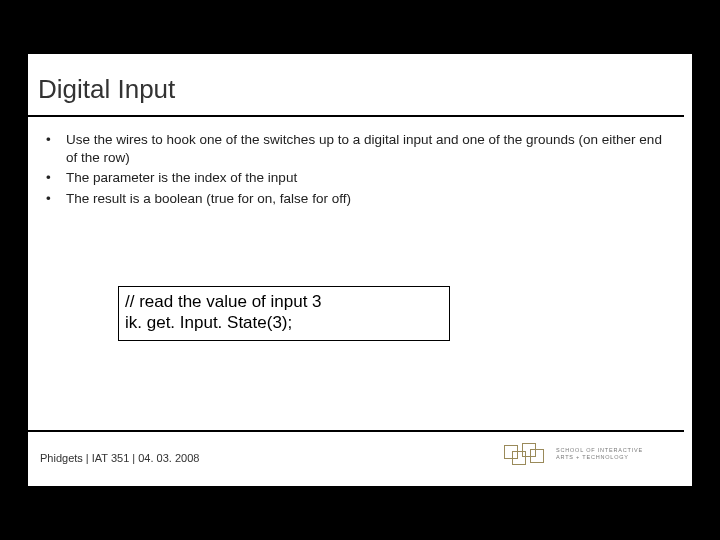  Describe the element at coordinates (600, 458) in the screenshot. I see `logo-text-line: ARTS + TECHNOLOGY` at that location.